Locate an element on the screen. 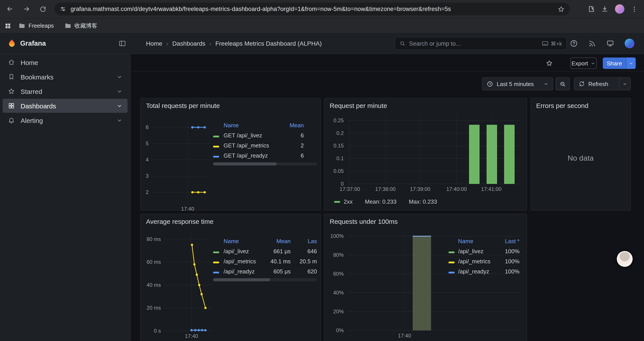  export-button: Export is located at coordinates (584, 63).